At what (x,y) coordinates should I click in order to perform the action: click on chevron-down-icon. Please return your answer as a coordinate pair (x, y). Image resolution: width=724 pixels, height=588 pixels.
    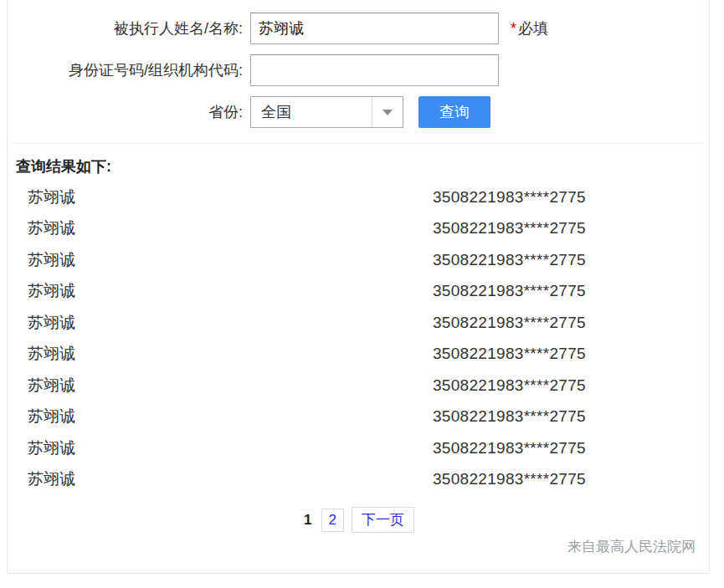
    Looking at the image, I should click on (388, 112).